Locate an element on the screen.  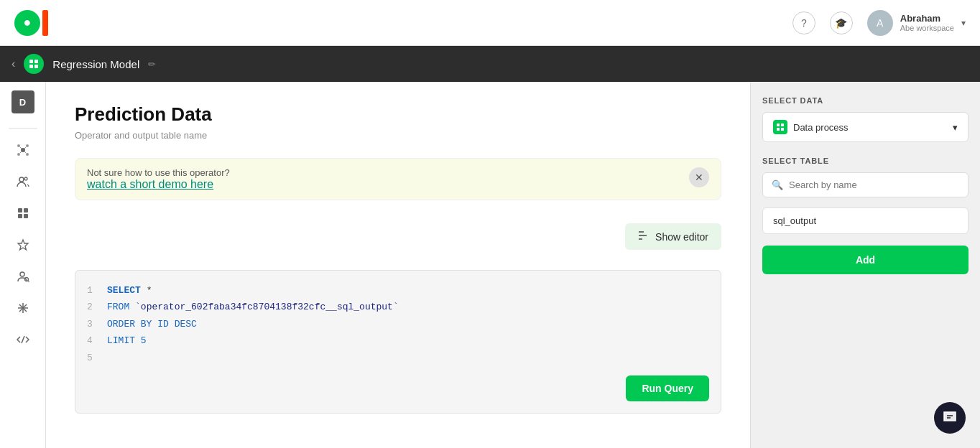
logo-circle: ● is located at coordinates (27, 23).